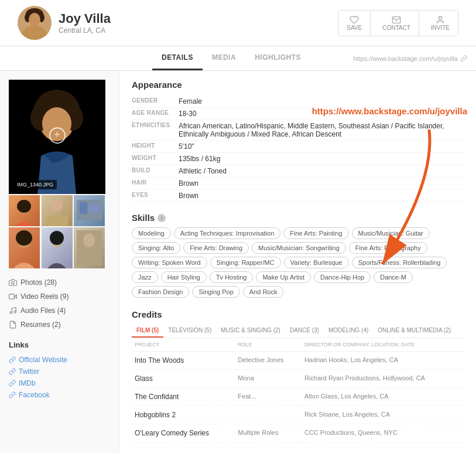  What do you see at coordinates (13, 311) in the screenshot?
I see `audio-icon` at bounding box center [13, 311].